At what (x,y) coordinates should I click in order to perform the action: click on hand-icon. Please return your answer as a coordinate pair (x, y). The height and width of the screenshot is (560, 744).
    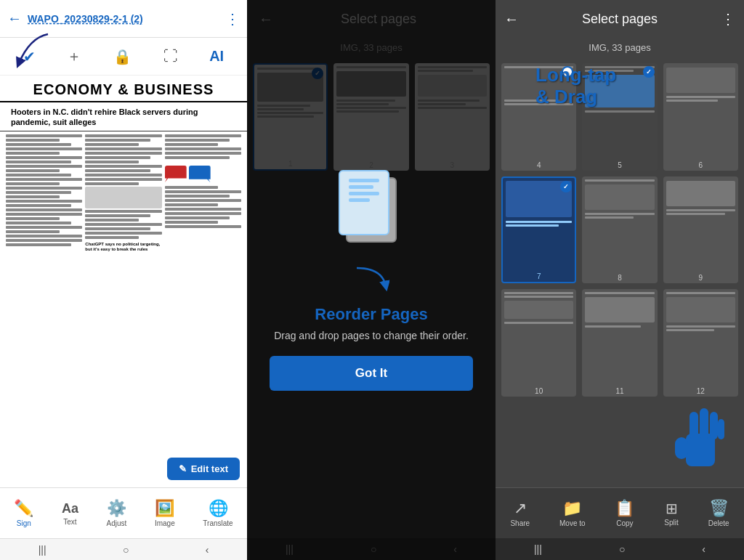
    Looking at the image, I should click on (700, 437).